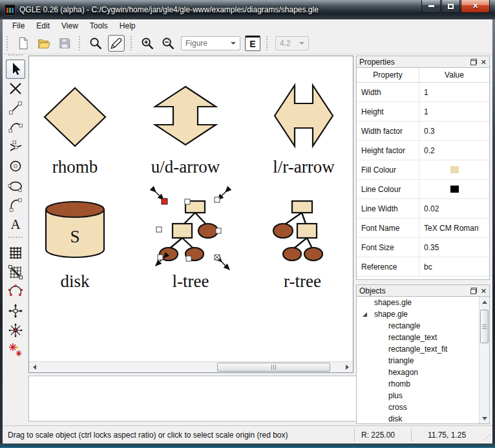 This screenshot has width=495, height=448. I want to click on new-file-button, so click(23, 43).